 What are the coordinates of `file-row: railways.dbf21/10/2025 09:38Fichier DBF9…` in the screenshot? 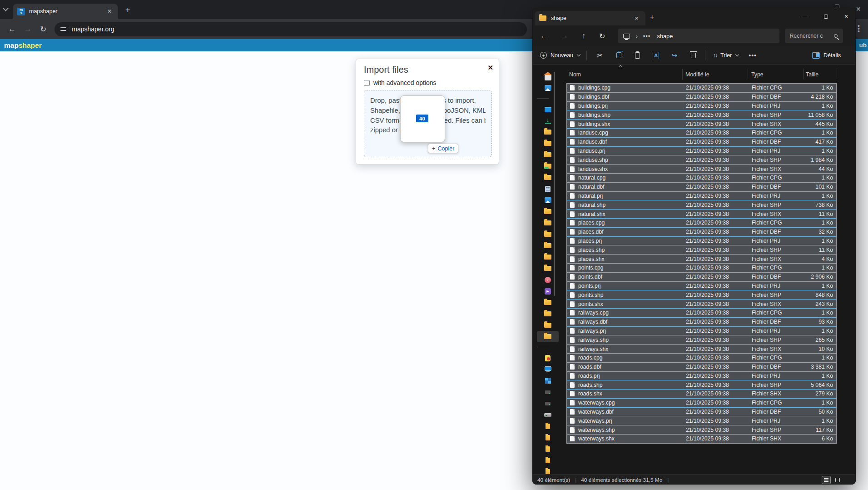 It's located at (701, 322).